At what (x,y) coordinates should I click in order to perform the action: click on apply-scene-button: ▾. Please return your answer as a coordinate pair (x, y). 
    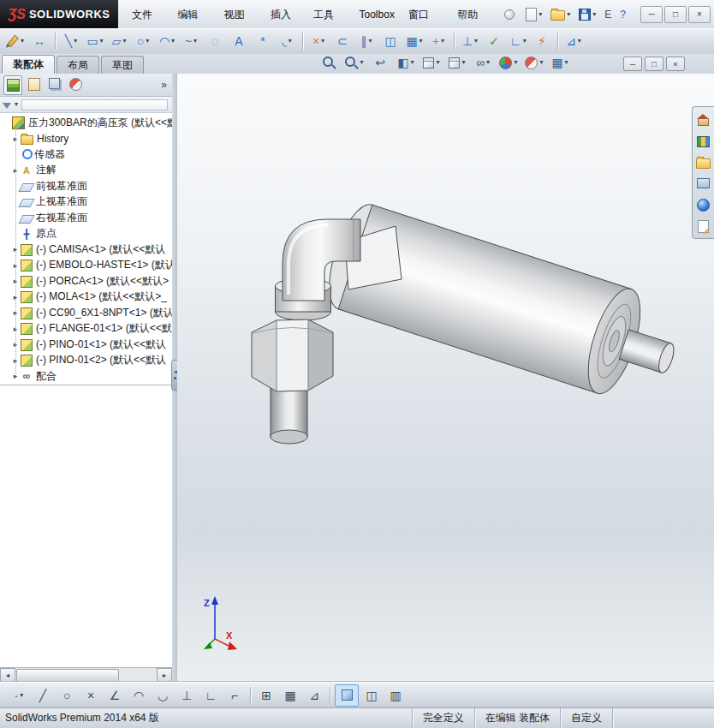
    Looking at the image, I should click on (534, 63).